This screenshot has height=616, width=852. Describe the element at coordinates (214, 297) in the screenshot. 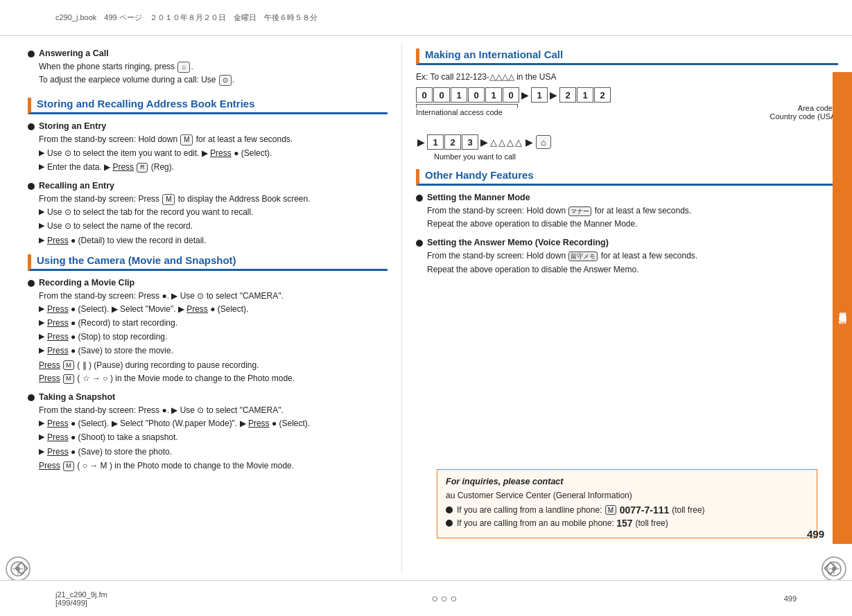

I see `recording-line1: From the stand-by screen: Press ●. ▶ Use…` at that location.